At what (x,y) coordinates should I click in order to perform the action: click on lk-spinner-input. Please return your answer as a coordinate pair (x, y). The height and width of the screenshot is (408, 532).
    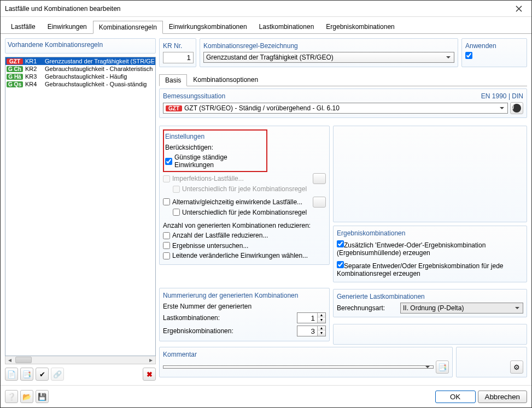
    Looking at the image, I should click on (307, 318).